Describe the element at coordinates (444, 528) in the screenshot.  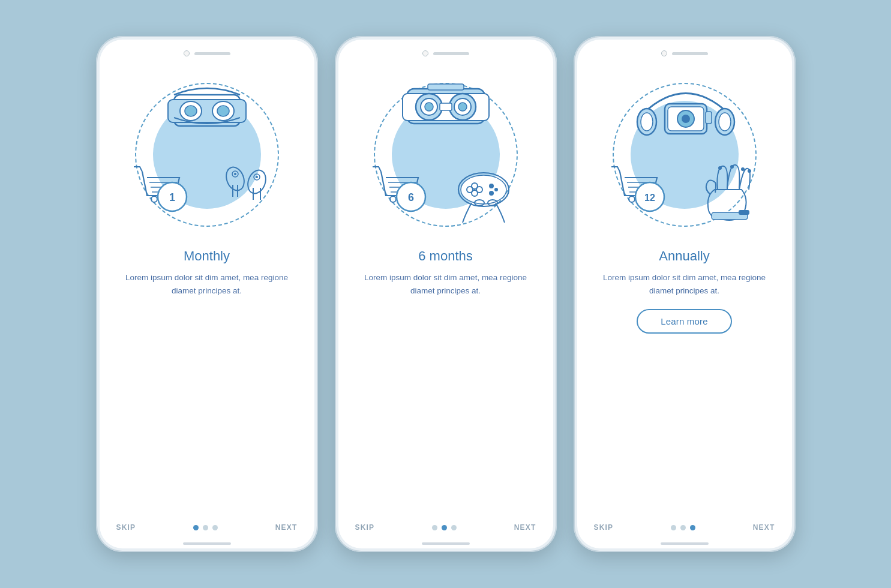
I see `dot-2-active` at that location.